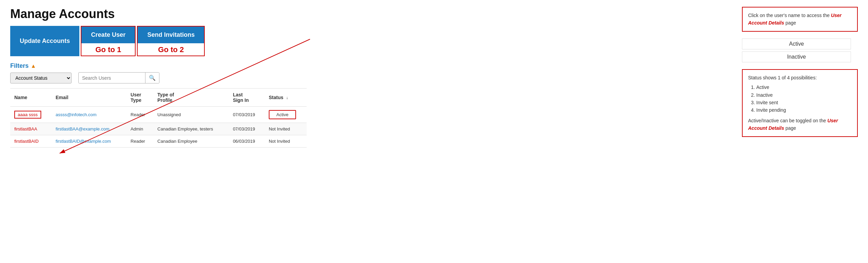 The height and width of the screenshot is (263, 868). What do you see at coordinates (89, 115) in the screenshot?
I see `row1-email-cell: assss@infotech.com` at bounding box center [89, 115].